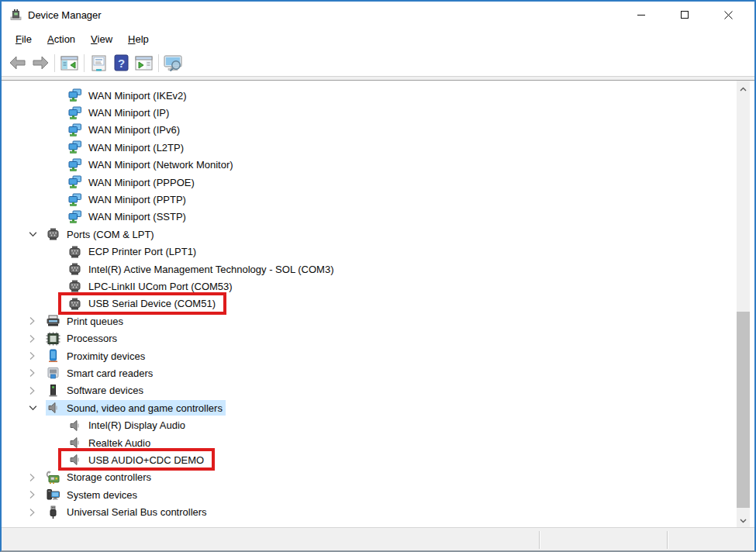  I want to click on tree-item-content: USB AUDIO+CDC DEMO, so click(137, 460).